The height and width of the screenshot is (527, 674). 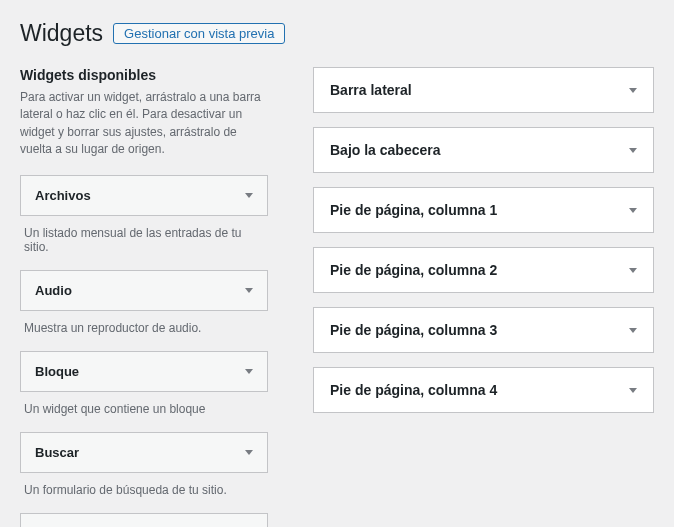 What do you see at coordinates (144, 290) in the screenshot?
I see `widget-item-audio: Audio` at bounding box center [144, 290].